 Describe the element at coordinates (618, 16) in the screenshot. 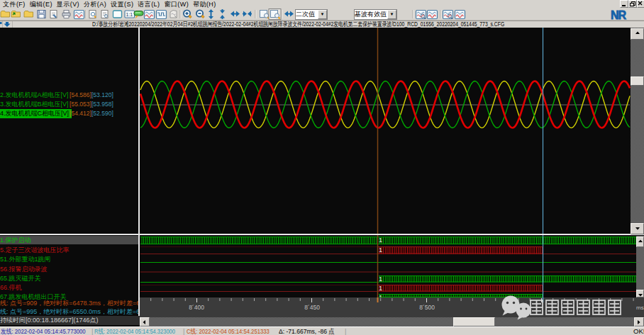

I see `svg-text: NR` at that location.